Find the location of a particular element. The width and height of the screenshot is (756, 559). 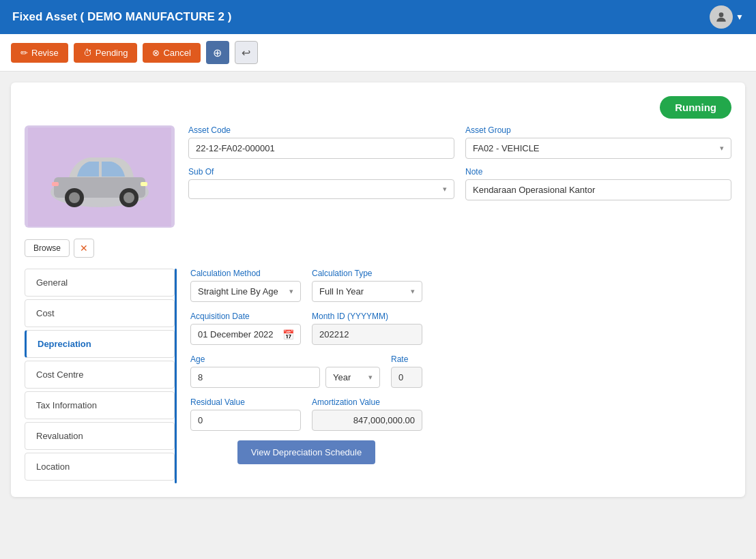

asset-group-group: Asset Group FA02 - VEHICLE ▾ is located at coordinates (598, 142).